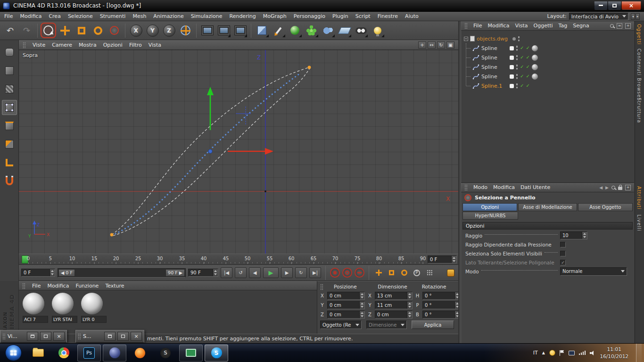  What do you see at coordinates (94, 308) in the screenshot?
I see `material-item: LYR 0` at bounding box center [94, 308].